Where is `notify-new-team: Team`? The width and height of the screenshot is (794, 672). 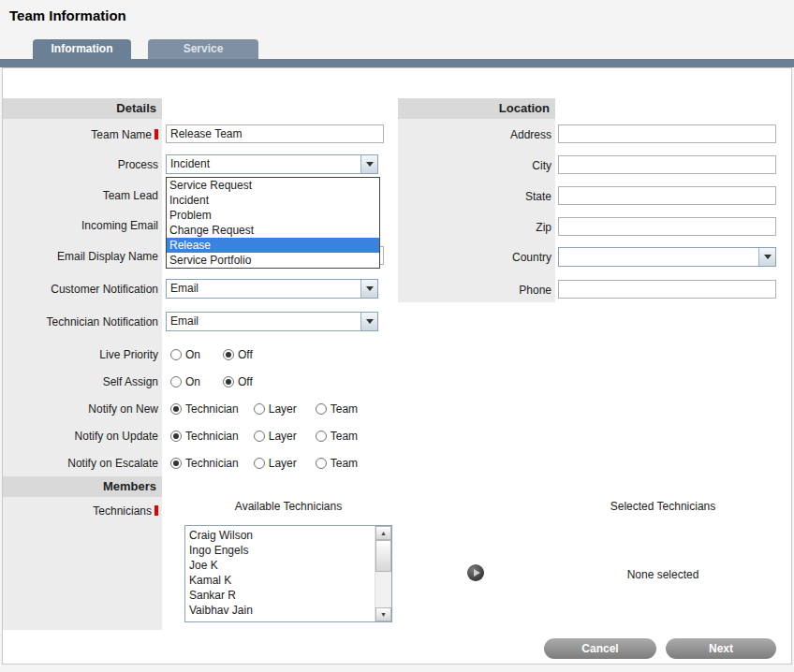
notify-new-team: Team is located at coordinates (337, 409).